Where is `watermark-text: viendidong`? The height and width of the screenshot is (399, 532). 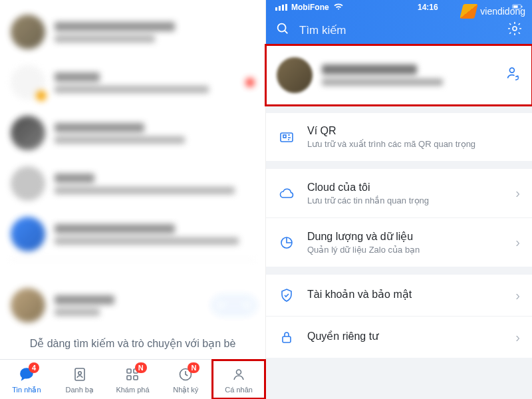 watermark-text: viendidong is located at coordinates (503, 11).